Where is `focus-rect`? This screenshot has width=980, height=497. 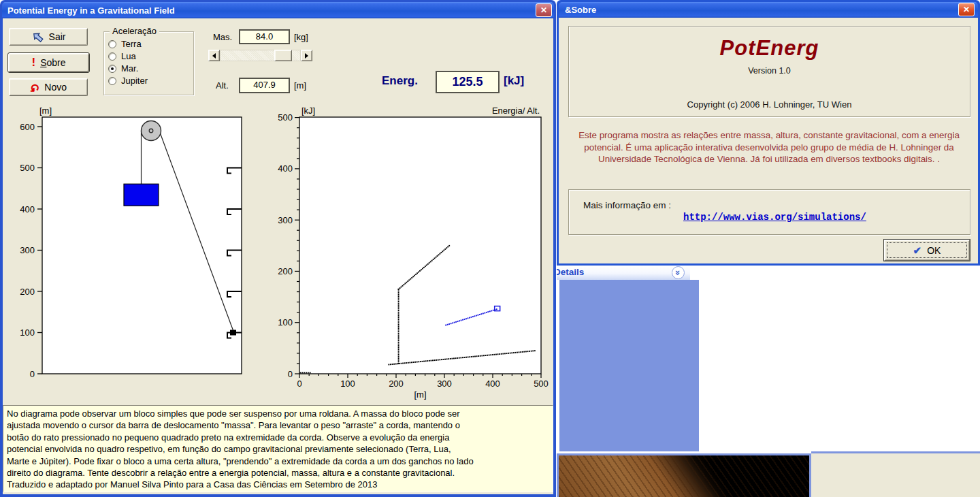 focus-rect is located at coordinates (927, 251).